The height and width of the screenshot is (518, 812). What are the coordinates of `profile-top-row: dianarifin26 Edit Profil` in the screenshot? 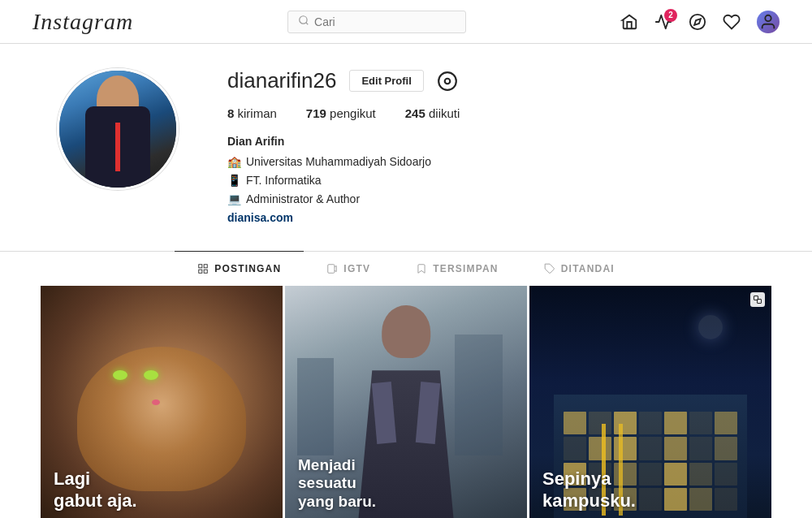 It's located at (491, 81).